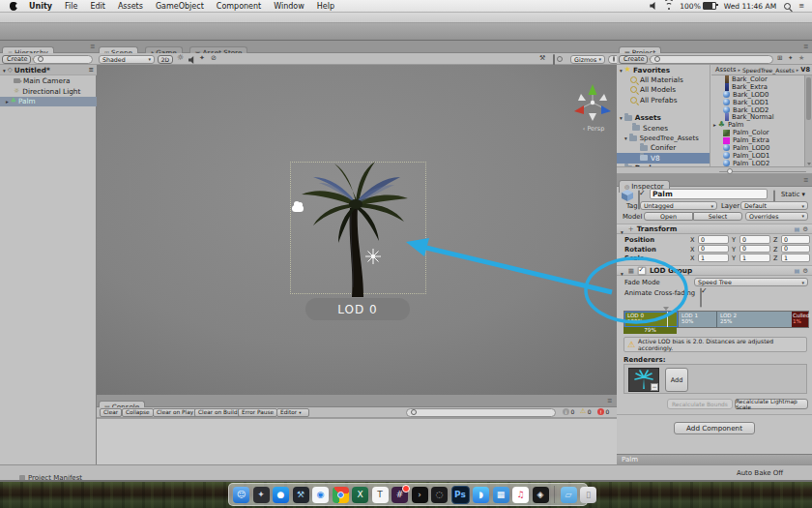 Image resolution: width=812 pixels, height=508 pixels. Describe the element at coordinates (257, 412) in the screenshot. I see `console-error-pause-button: Error Pause` at that location.